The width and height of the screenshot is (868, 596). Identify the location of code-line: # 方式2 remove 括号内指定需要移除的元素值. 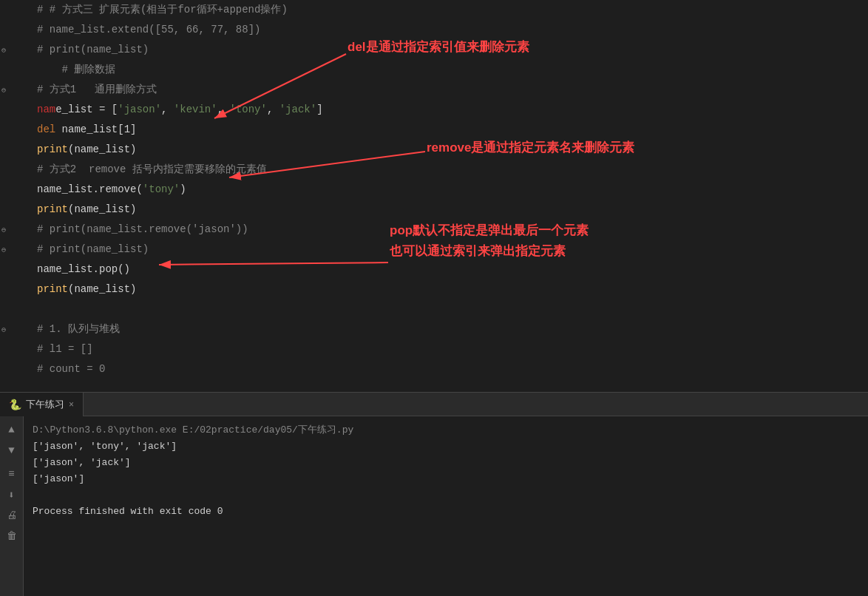
(434, 170).